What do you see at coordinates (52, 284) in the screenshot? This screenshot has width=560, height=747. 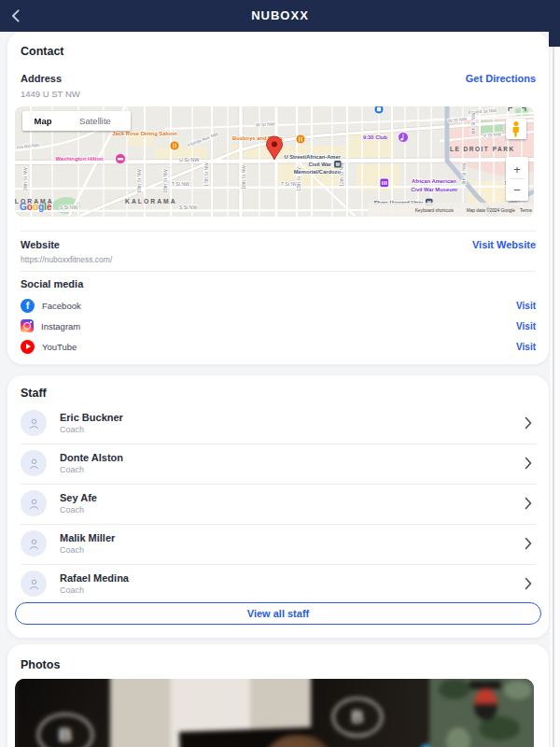 I see `social-media-heading: Social media` at bounding box center [52, 284].